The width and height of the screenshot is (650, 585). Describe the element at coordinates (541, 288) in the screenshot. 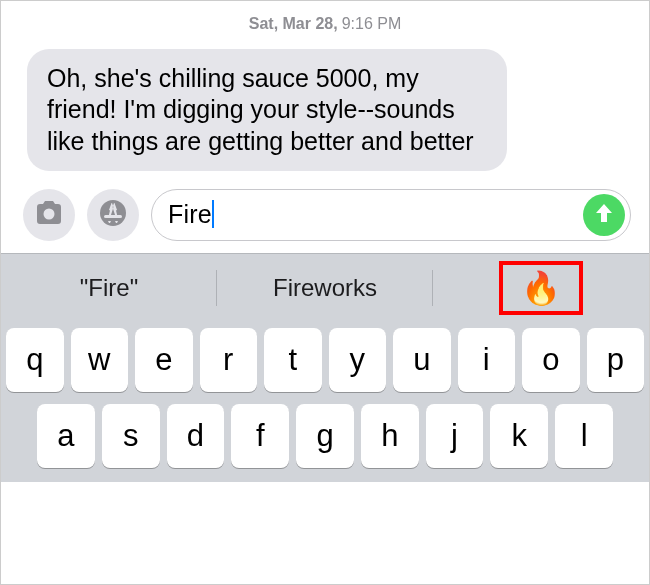

I see `suggestion-3-emoji: 🔥` at that location.